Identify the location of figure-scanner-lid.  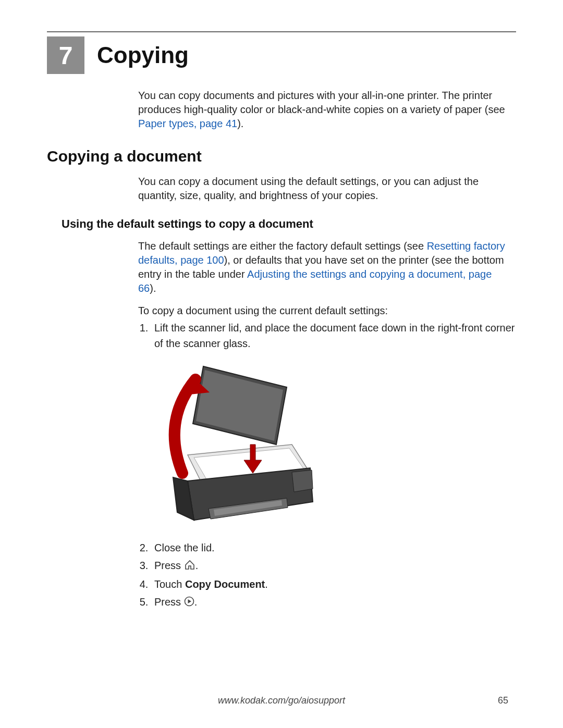
(341, 446).